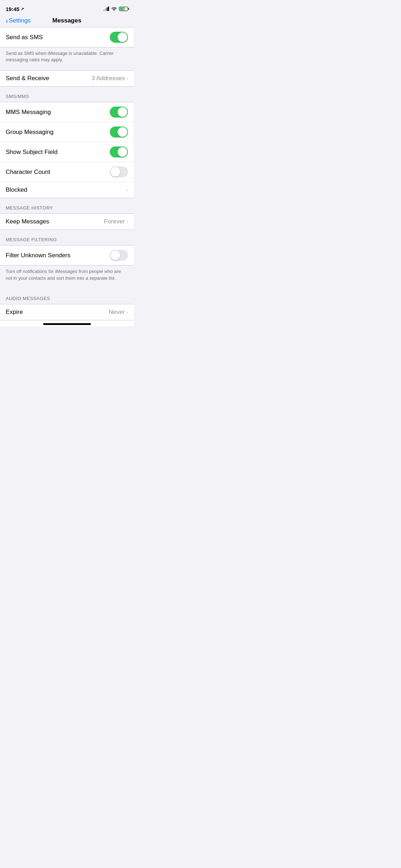  What do you see at coordinates (106, 9) in the screenshot?
I see `signal-strength-icon` at bounding box center [106, 9].